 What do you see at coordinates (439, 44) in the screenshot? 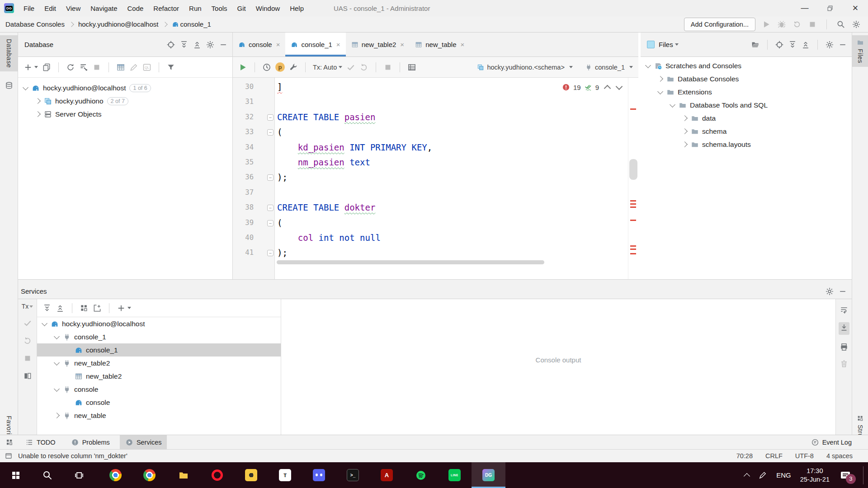
I see `tab-new-table: new_table×` at bounding box center [439, 44].